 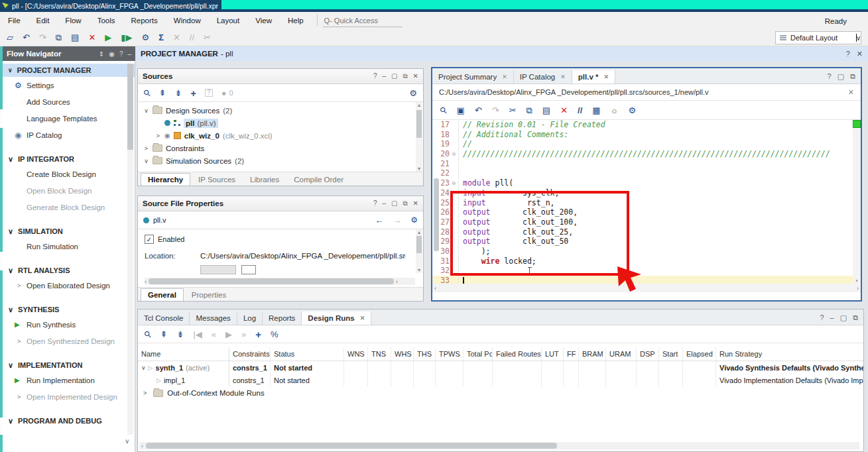 I want to click on sidebar-section-rtl-analysis: ∨ RTL ANALYSIS, so click(x=69, y=270).